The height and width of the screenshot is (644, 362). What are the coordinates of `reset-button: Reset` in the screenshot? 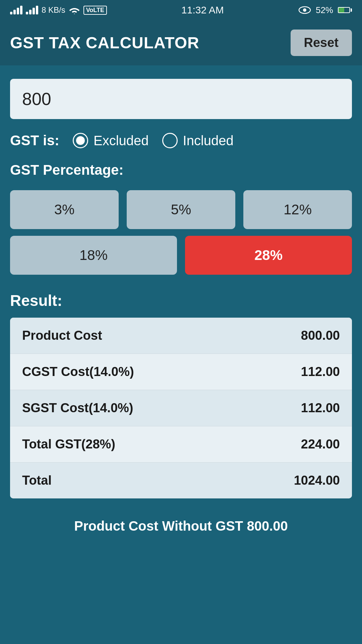 It's located at (321, 43).